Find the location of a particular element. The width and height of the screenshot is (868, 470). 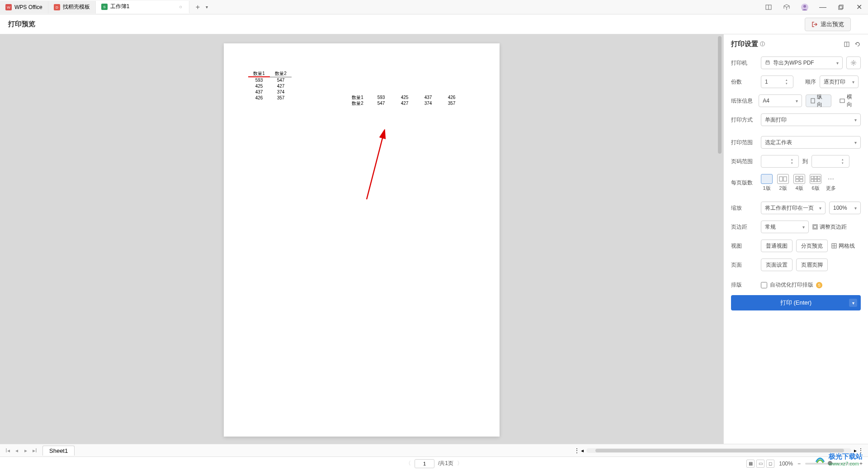

adjust-margin-button: 调整页边距 is located at coordinates (832, 227).